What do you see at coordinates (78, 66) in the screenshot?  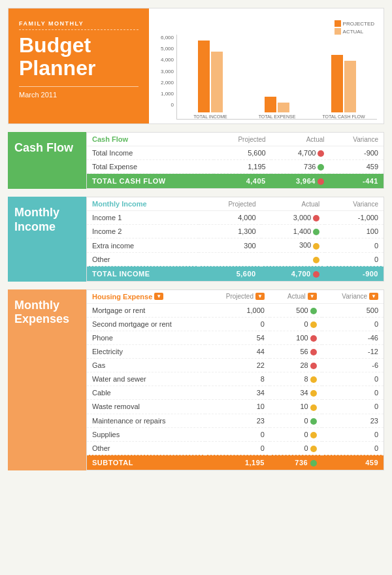 I see `header-left: FAMILY MONTHLY Budget Planner March 2011` at bounding box center [78, 66].